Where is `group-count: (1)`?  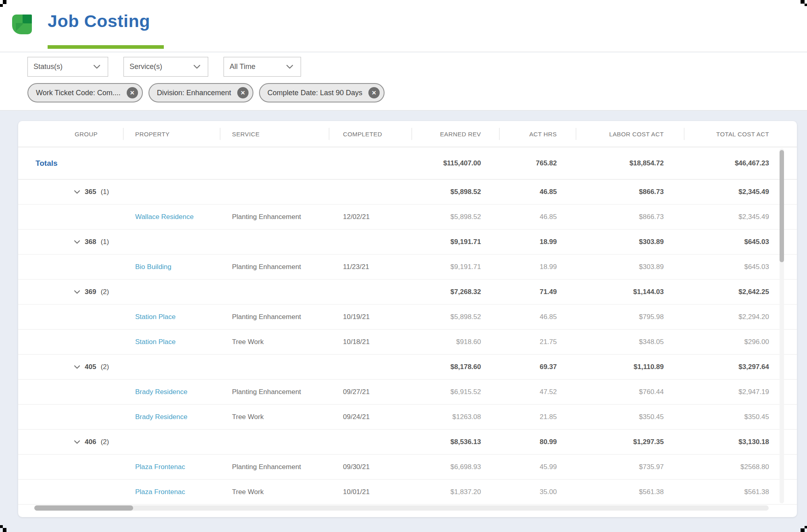 group-count: (1) is located at coordinates (105, 192).